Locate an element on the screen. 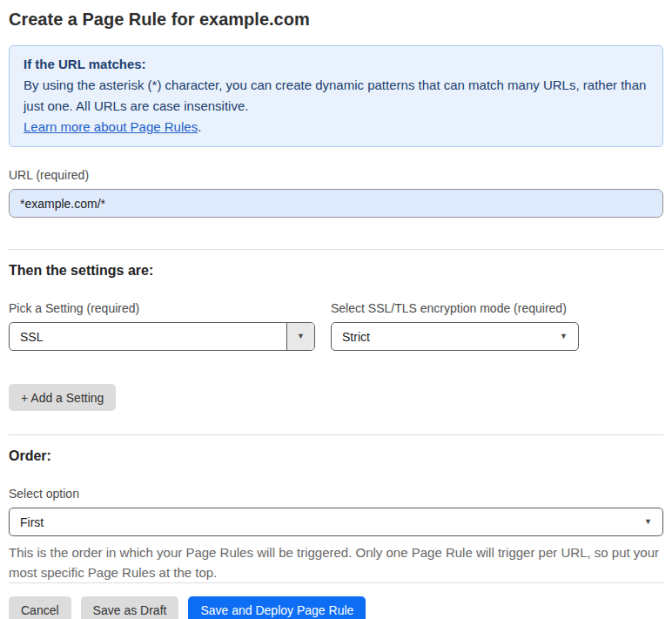 Image resolution: width=672 pixels, height=619 pixels. url-input is located at coordinates (336, 204).